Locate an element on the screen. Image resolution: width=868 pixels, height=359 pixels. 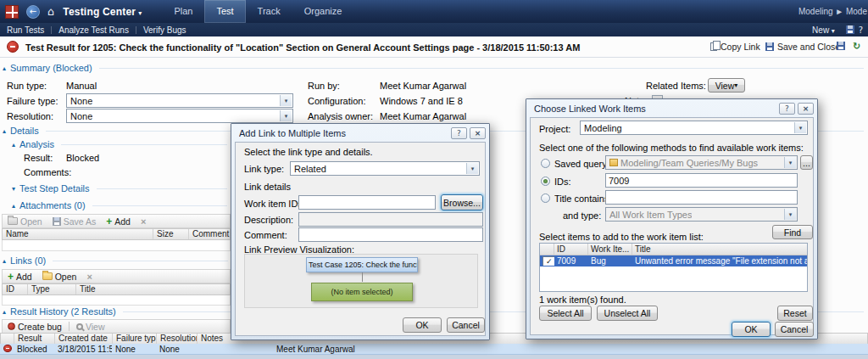
ids-input is located at coordinates (702, 180).